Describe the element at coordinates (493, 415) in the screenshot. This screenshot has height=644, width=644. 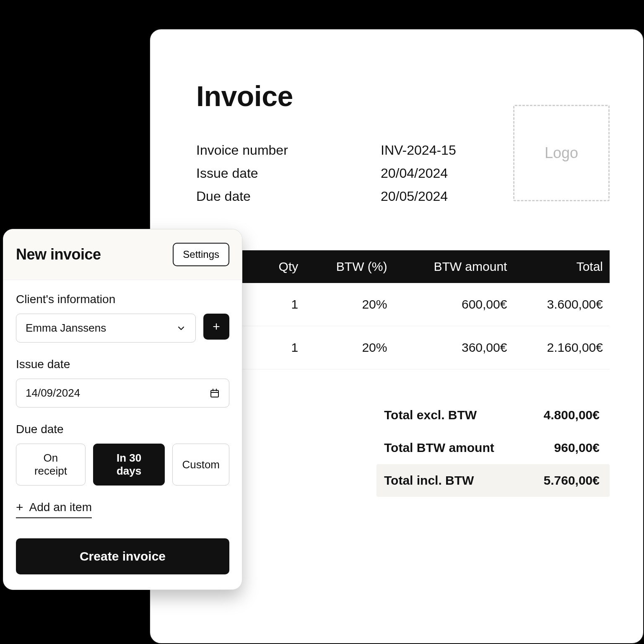
I see `total-excl-row: Total excl. BTW 4.800,00€` at that location.